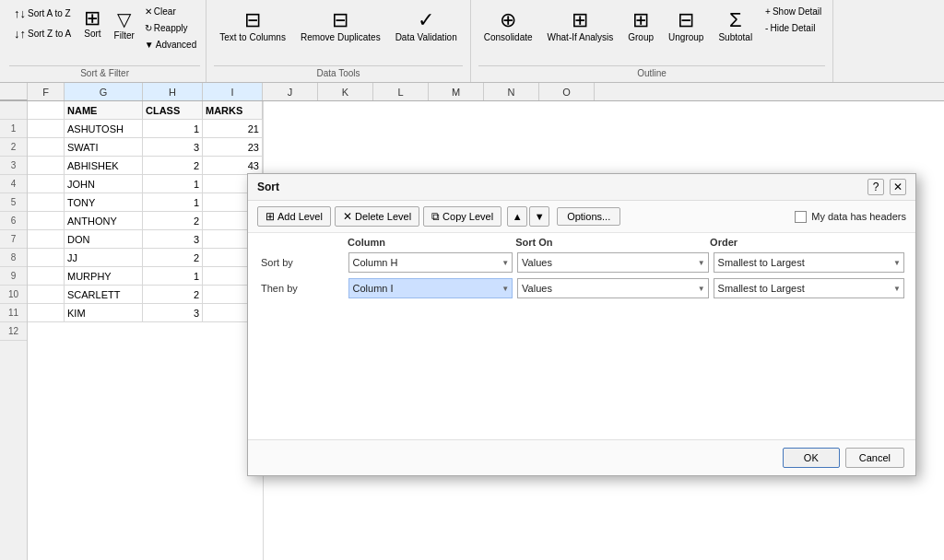 The height and width of the screenshot is (560, 944). Describe the element at coordinates (103, 313) in the screenshot. I see `cell-g12: KIM` at that location.